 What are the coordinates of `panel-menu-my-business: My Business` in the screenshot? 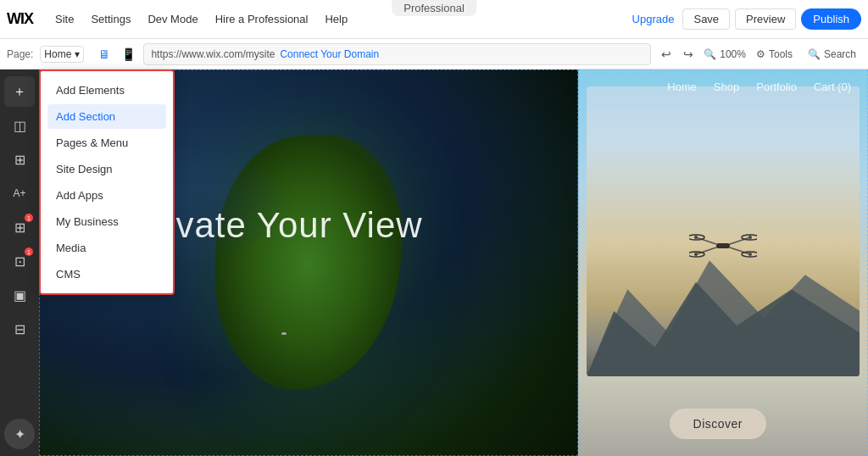 It's located at (107, 222).